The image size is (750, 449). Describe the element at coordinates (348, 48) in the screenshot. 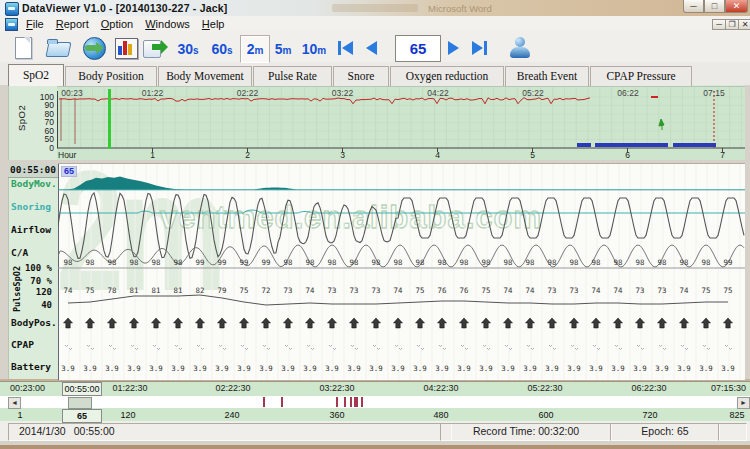

I see `first-epoch-button` at that location.